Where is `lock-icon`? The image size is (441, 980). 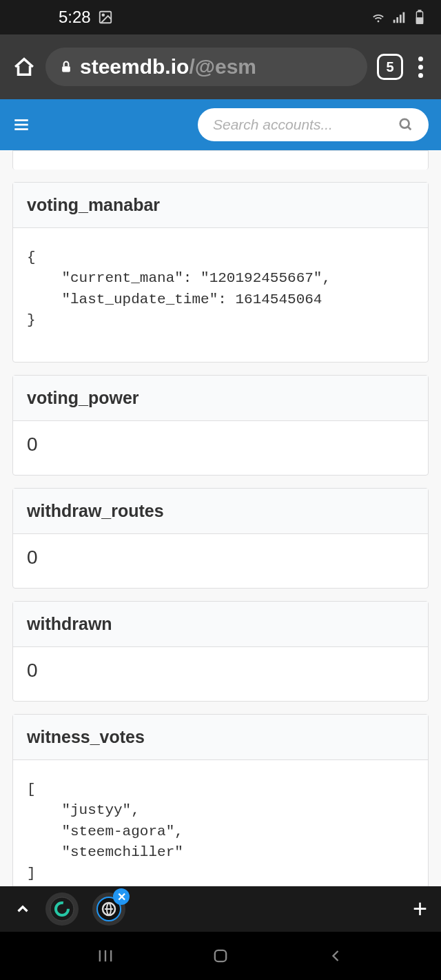
lock-icon is located at coordinates (66, 67).